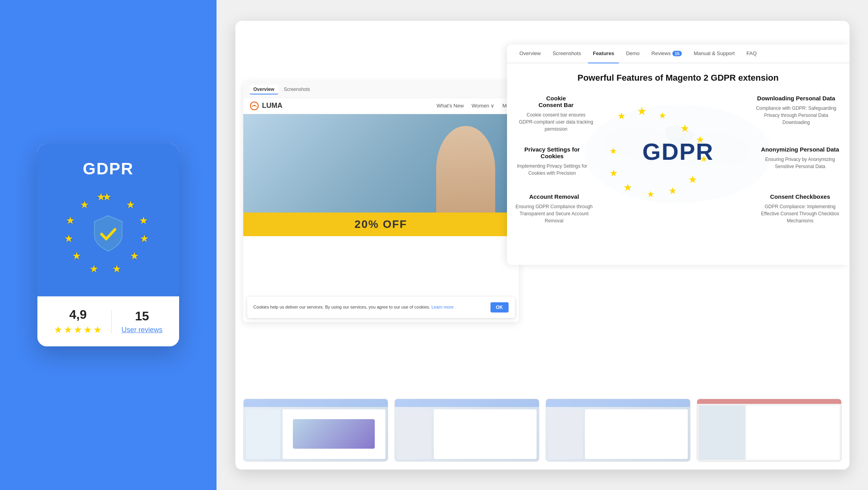  I want to click on feature-desc-anonymizing: Ensuring Privacy by Anonymizing Sensitiv…, so click(800, 163).